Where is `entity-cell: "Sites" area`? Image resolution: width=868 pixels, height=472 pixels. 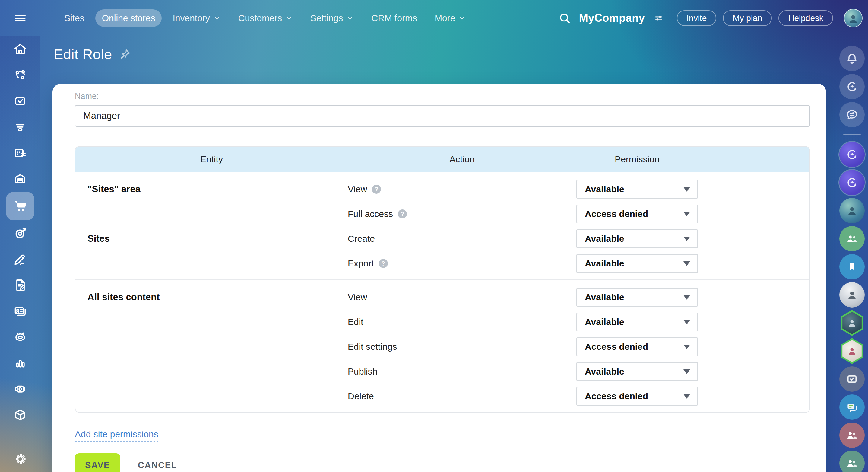 entity-cell: "Sites" area is located at coordinates (212, 189).